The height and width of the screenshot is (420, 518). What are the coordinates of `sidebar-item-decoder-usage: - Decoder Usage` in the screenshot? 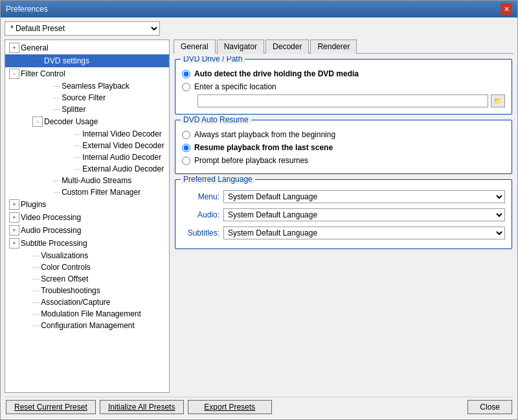 It's located at (87, 122).